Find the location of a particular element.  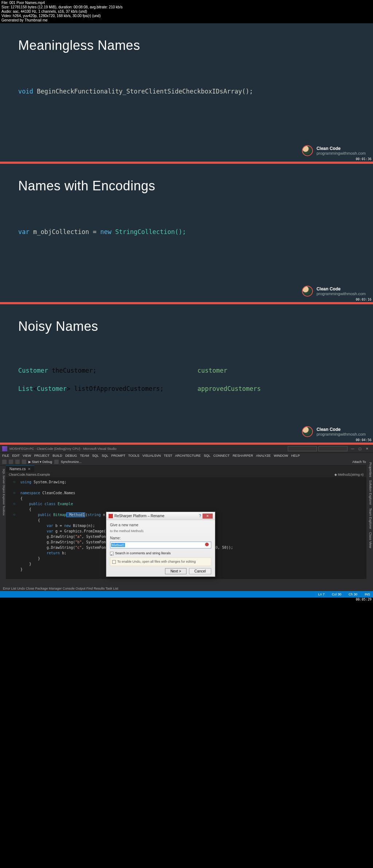

identifier: m_objCollection = is located at coordinates (67, 232).